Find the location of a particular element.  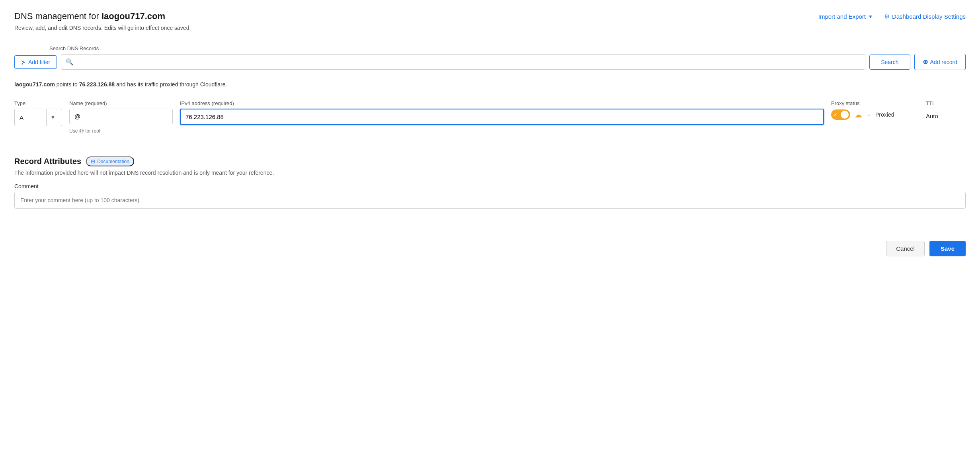

page-title: DNS management for laogou717.com is located at coordinates (103, 16).